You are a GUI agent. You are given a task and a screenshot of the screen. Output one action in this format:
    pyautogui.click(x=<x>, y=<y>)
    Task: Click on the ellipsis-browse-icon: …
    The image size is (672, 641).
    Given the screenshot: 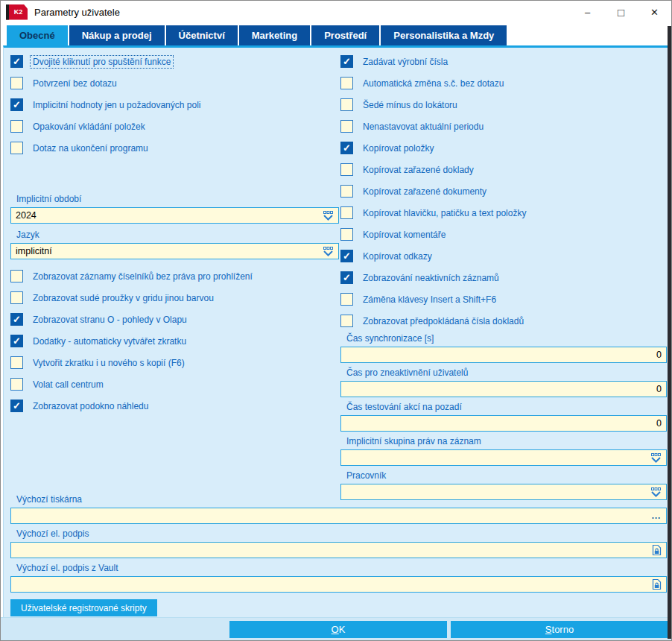 What is the action you would take?
    pyautogui.click(x=656, y=516)
    